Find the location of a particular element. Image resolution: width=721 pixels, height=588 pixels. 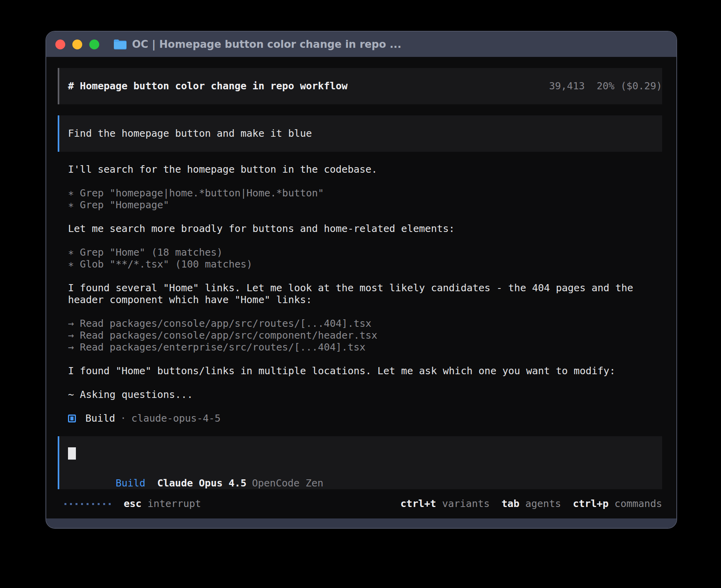

status-bar: esc interrupt ctrl+tvariantstabagentsctr… is located at coordinates (360, 504).